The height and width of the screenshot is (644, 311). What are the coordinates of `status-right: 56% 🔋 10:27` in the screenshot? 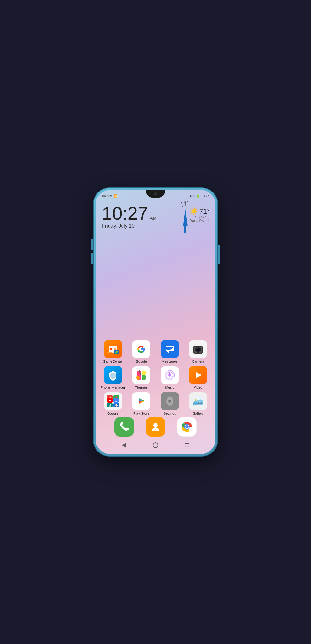 It's located at (199, 196).